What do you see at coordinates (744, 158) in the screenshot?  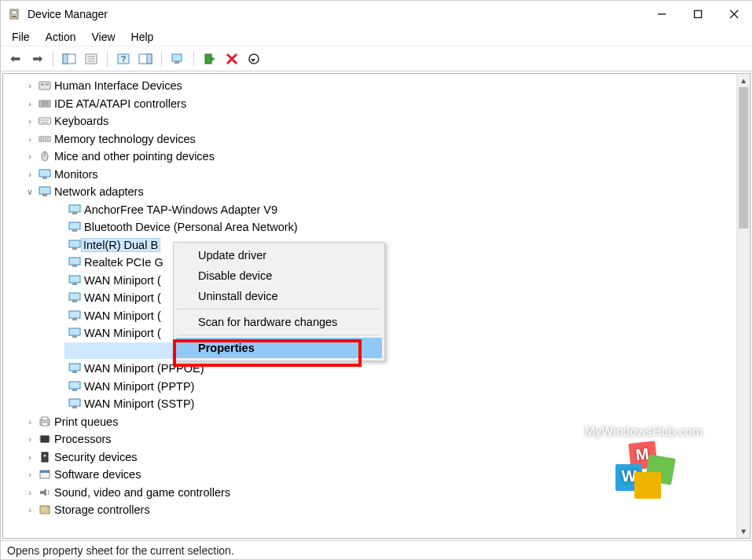 I see `scroll-thumb` at bounding box center [744, 158].